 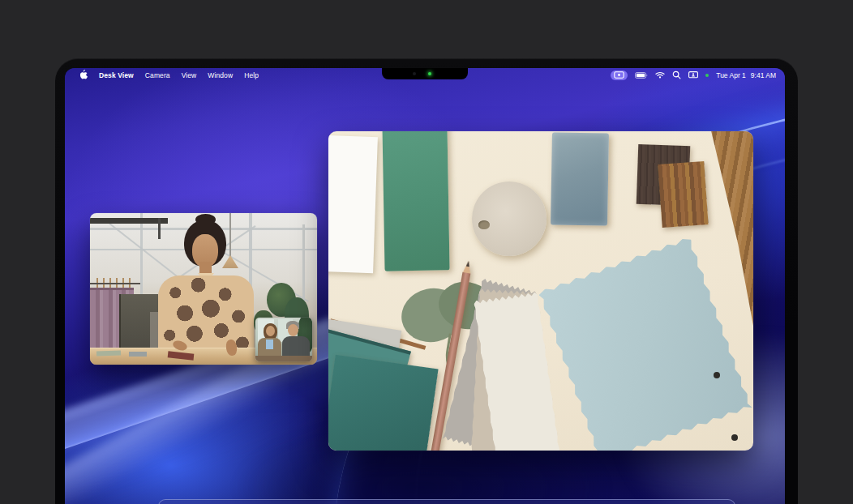 What do you see at coordinates (84, 75) in the screenshot?
I see `apple-menu` at bounding box center [84, 75].